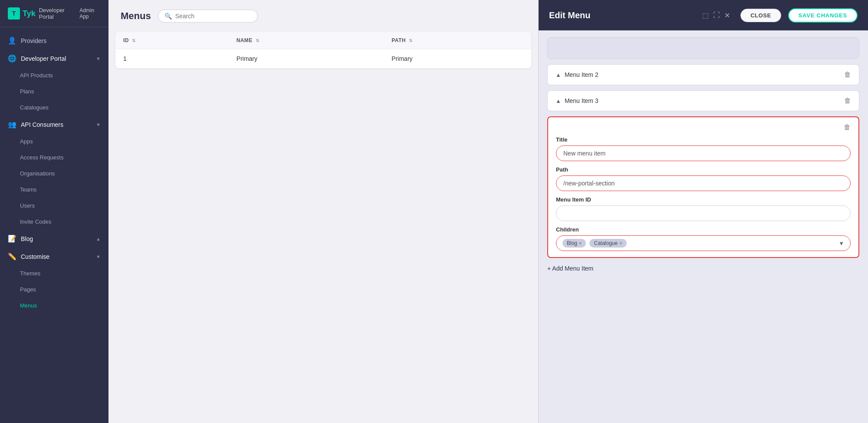  I want to click on title-label: Title, so click(703, 140).